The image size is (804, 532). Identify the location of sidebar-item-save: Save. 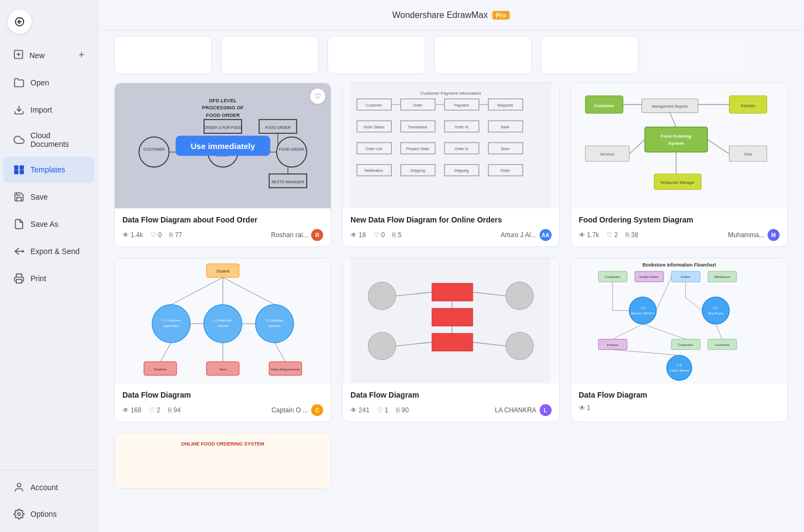
(49, 197).